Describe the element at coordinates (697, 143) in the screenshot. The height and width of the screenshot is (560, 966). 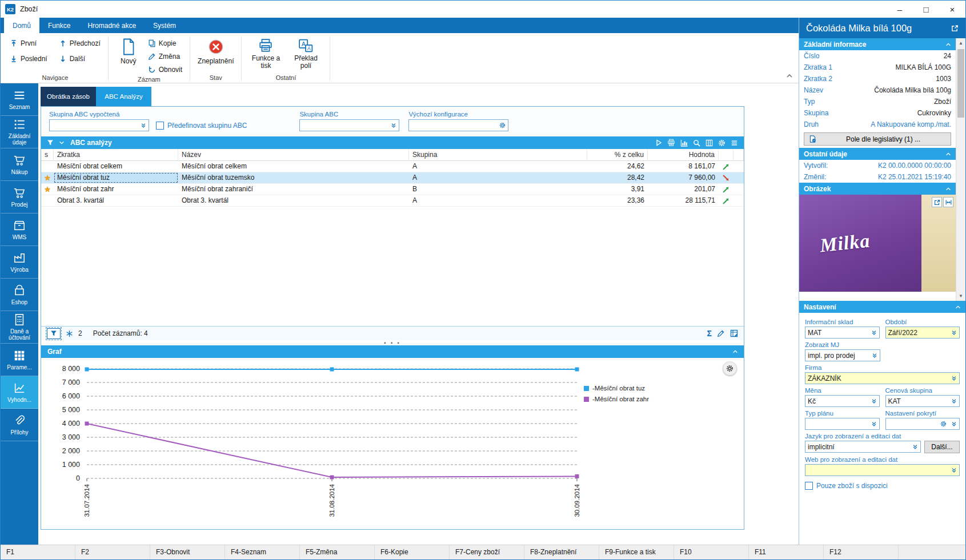
I see `grid-zoom-icon` at that location.